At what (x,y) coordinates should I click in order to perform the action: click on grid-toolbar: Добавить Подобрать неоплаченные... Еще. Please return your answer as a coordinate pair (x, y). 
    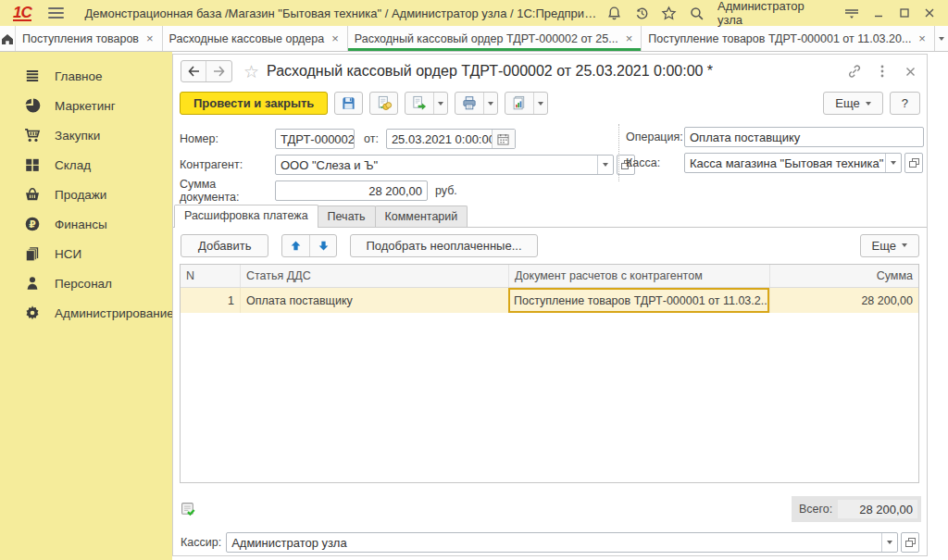
    Looking at the image, I should click on (550, 245).